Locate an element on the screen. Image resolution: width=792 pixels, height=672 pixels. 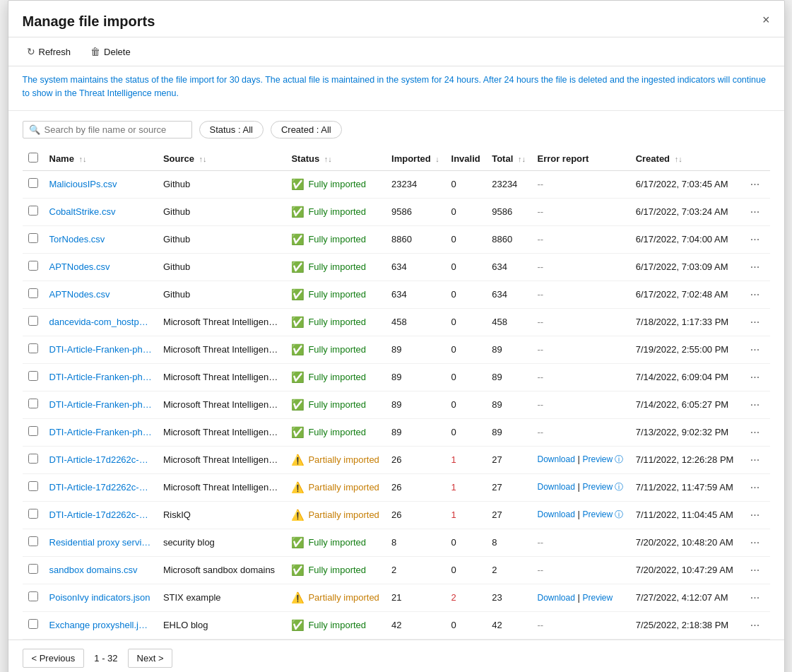
error-report-link: Preview is located at coordinates (598, 598).